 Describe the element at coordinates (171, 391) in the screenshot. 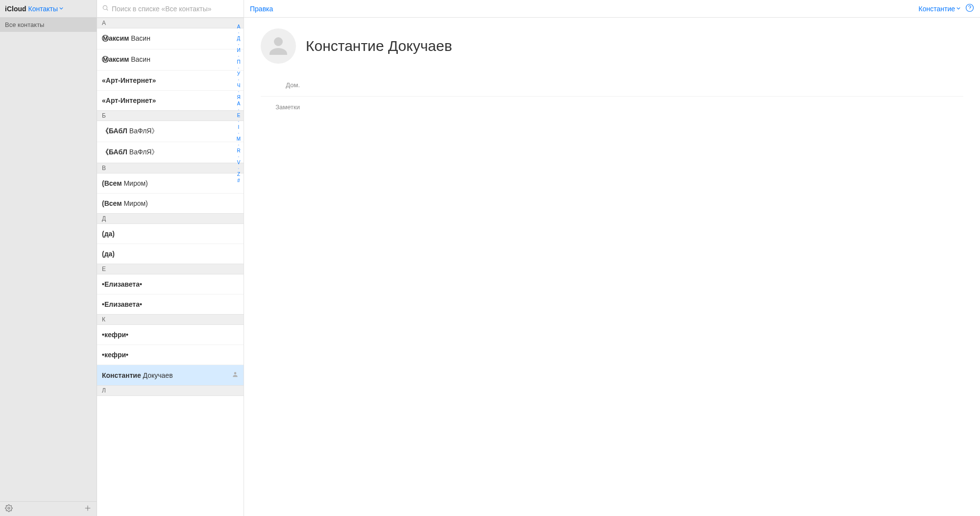

I see `section-header: Л` at that location.